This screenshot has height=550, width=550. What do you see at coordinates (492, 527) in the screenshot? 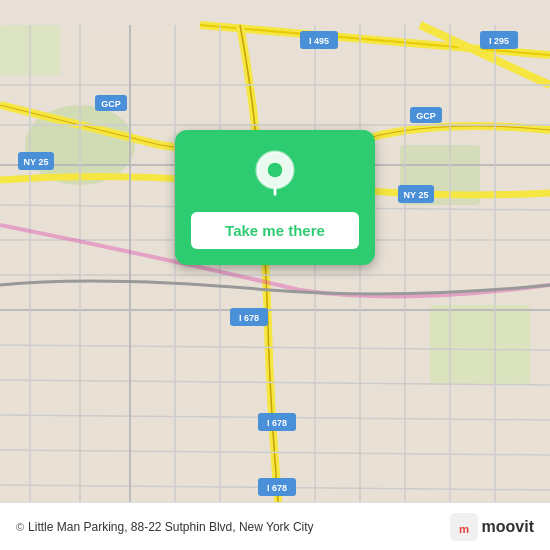
I see `moovit-logo: m moovit` at bounding box center [492, 527].